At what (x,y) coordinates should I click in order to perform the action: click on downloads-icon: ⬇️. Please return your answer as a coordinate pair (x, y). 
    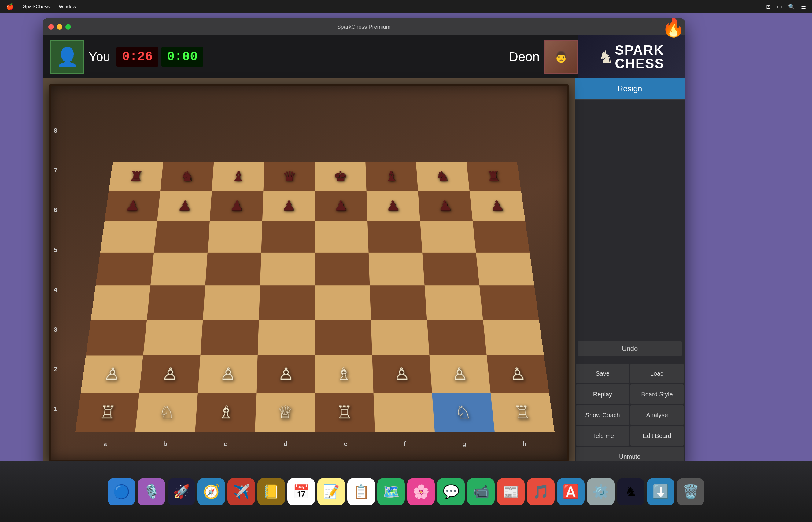
    Looking at the image, I should click on (660, 491).